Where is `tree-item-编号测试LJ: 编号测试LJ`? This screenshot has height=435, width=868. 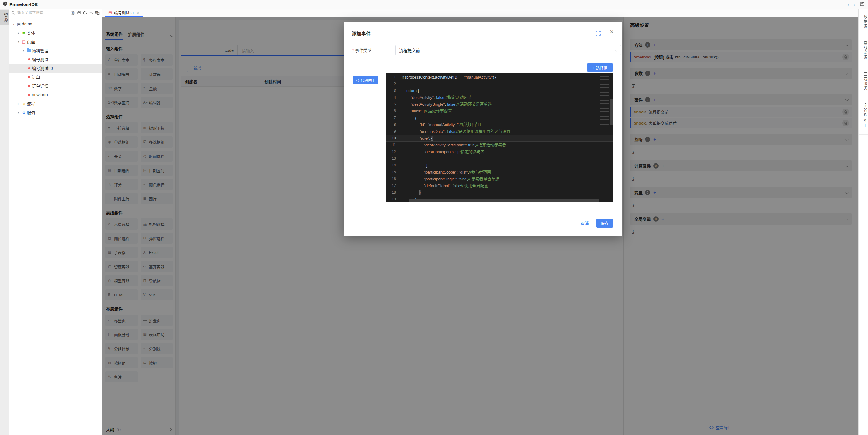 tree-item-编号测试LJ: 编号测试LJ is located at coordinates (55, 68).